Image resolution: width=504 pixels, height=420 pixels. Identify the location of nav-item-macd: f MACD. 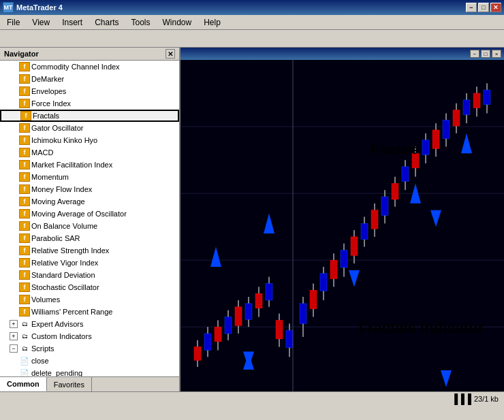
(90, 152).